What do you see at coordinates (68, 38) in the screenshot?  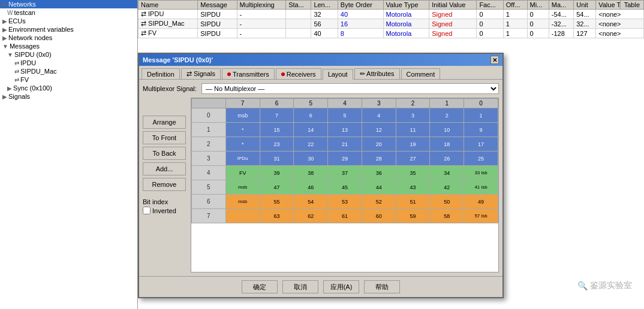 I see `sidebar-item-network-nodes: ▶ Network nodes` at bounding box center [68, 38].